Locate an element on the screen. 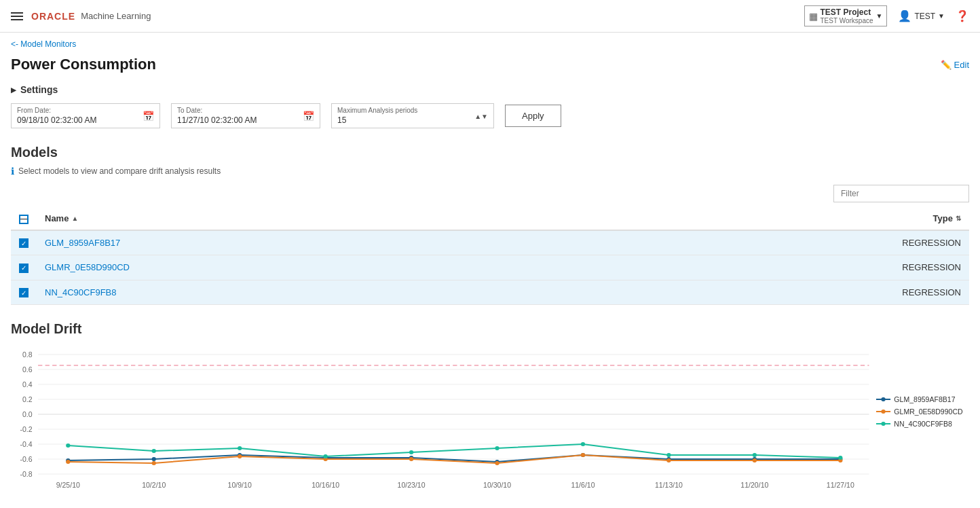 The width and height of the screenshot is (980, 508). svg-text: 0.2 is located at coordinates (27, 399).